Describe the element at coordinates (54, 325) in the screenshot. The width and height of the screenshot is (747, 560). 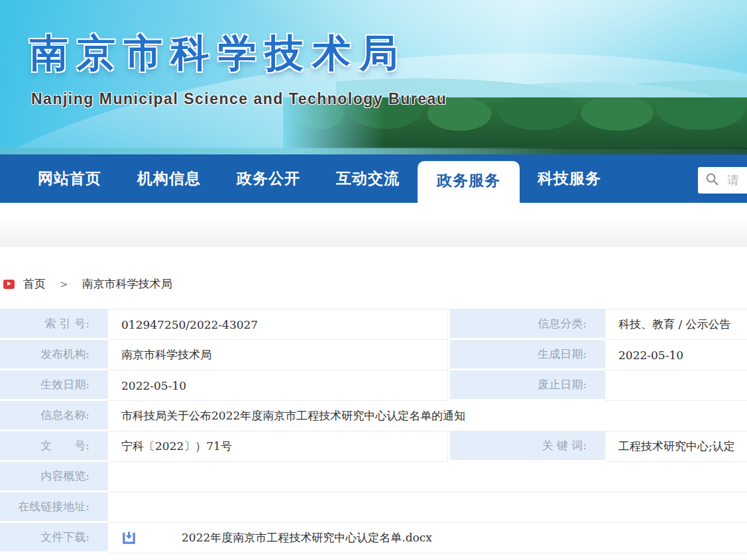
I see `index-number-label: 索 引 号:` at that location.